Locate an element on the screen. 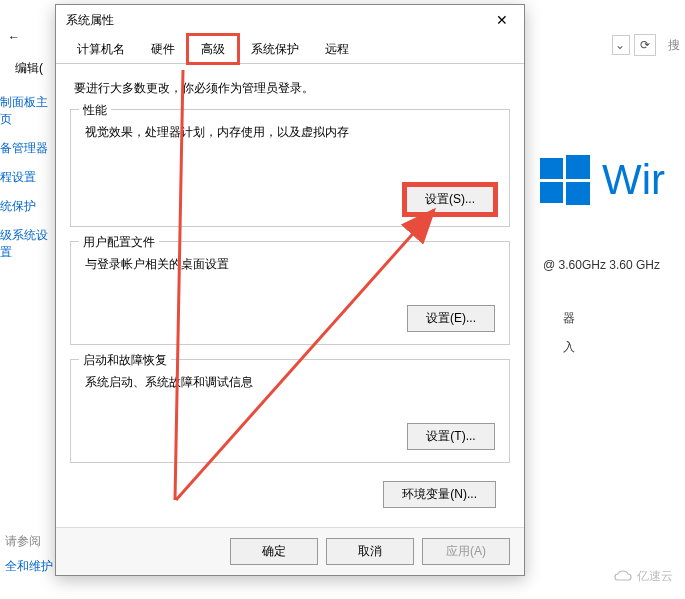  search-input: 搜 is located at coordinates (674, 46).